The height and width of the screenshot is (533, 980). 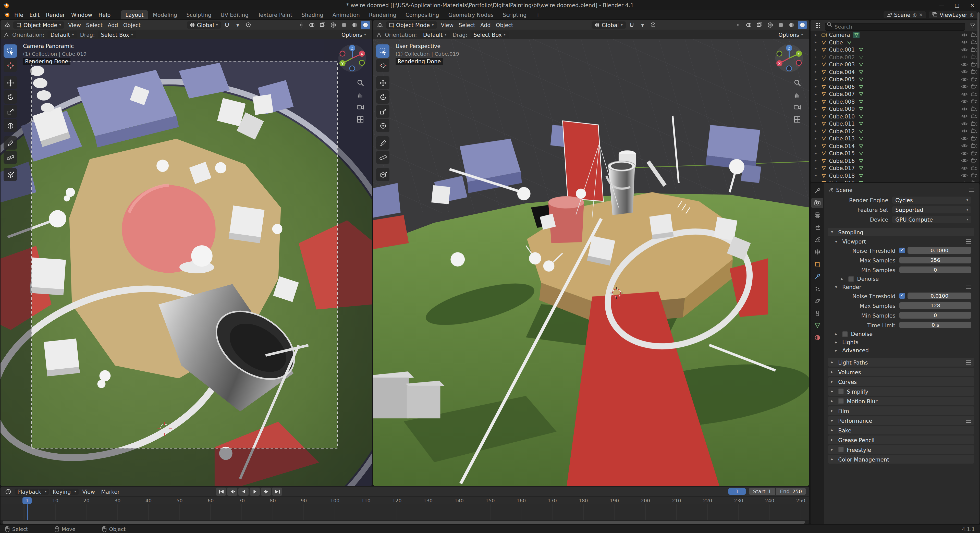 I want to click on outliner-object-row: ▸ Cube.013, so click(x=895, y=138).